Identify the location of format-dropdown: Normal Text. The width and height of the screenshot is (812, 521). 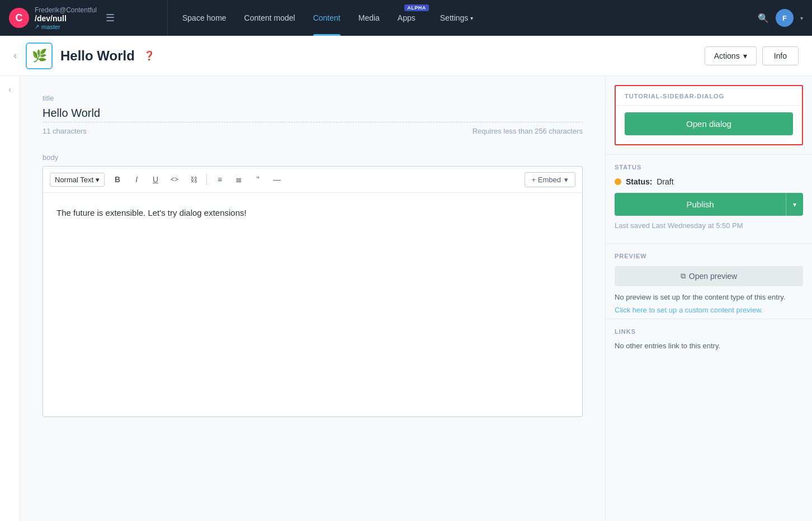
(77, 180).